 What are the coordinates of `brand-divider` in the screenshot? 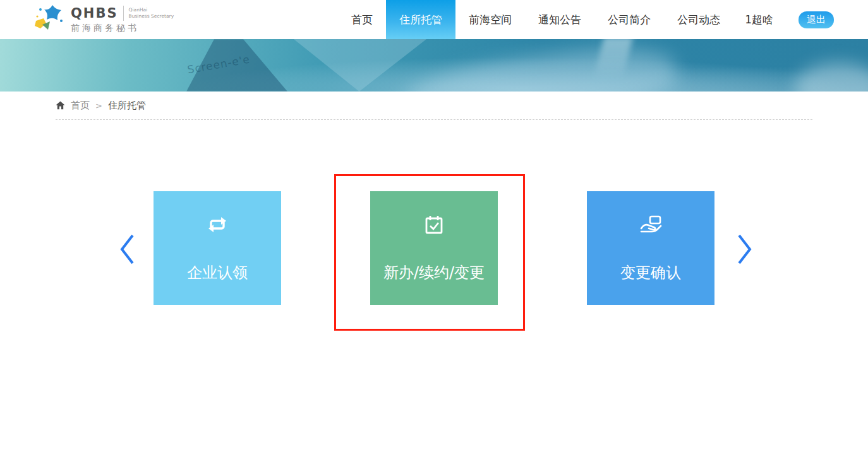 It's located at (124, 13).